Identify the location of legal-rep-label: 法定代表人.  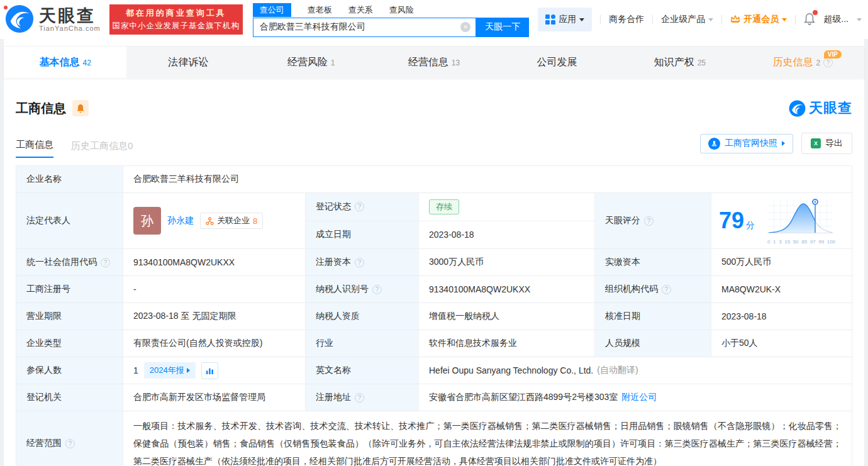
(70, 221).